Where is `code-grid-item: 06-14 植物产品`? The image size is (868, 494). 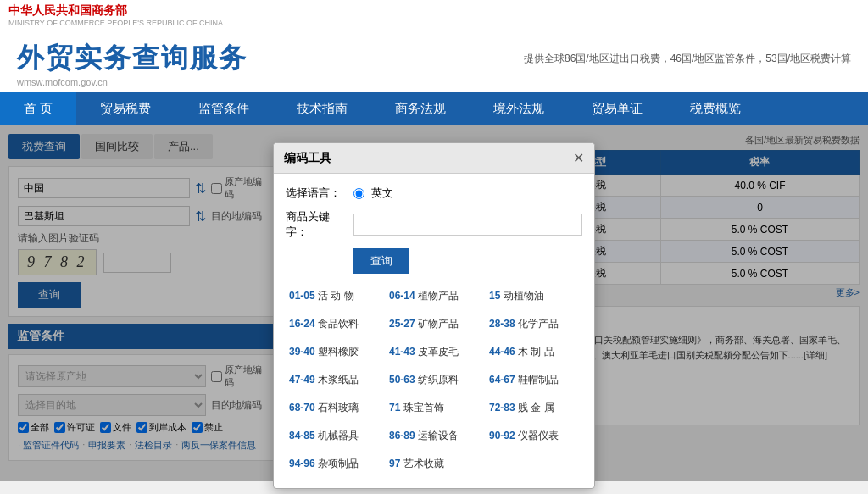 code-grid-item: 06-14 植物产品 is located at coordinates (434, 297).